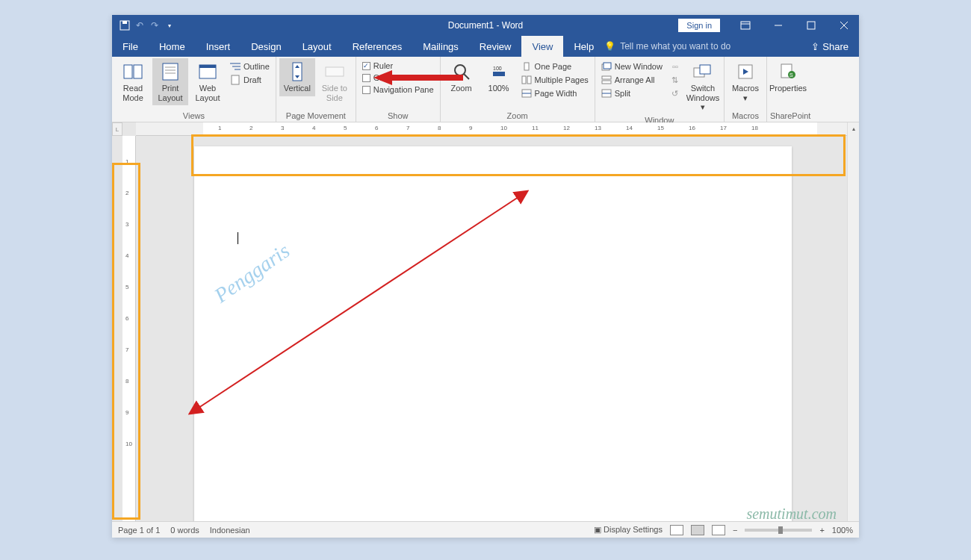 This screenshot has width=971, height=560. I want to click on zoom-level: 100%, so click(843, 530).